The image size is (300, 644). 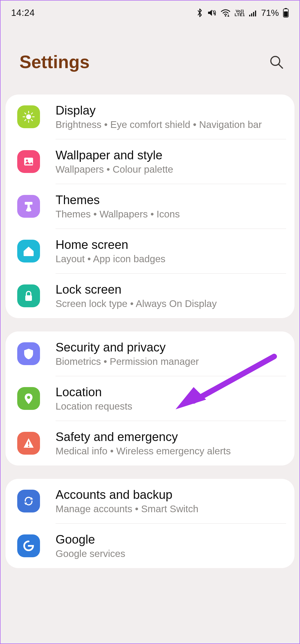 I want to click on house-icon, so click(x=29, y=251).